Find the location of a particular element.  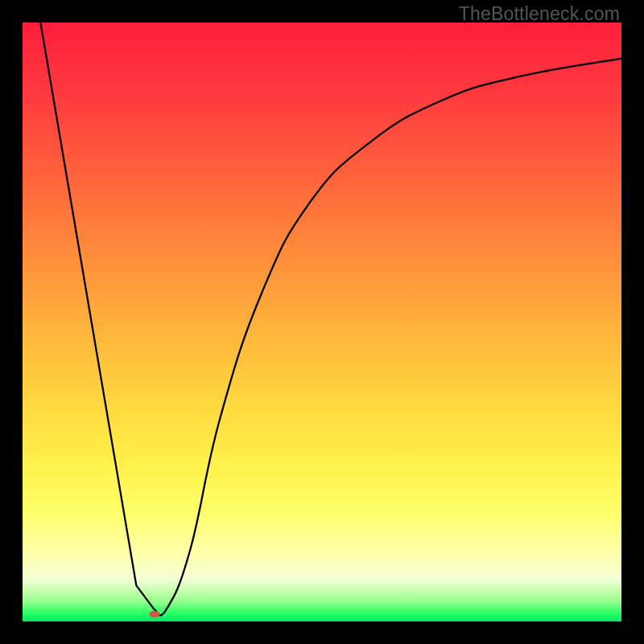

watermark-text: TheBottleneck.com is located at coordinates (539, 14).